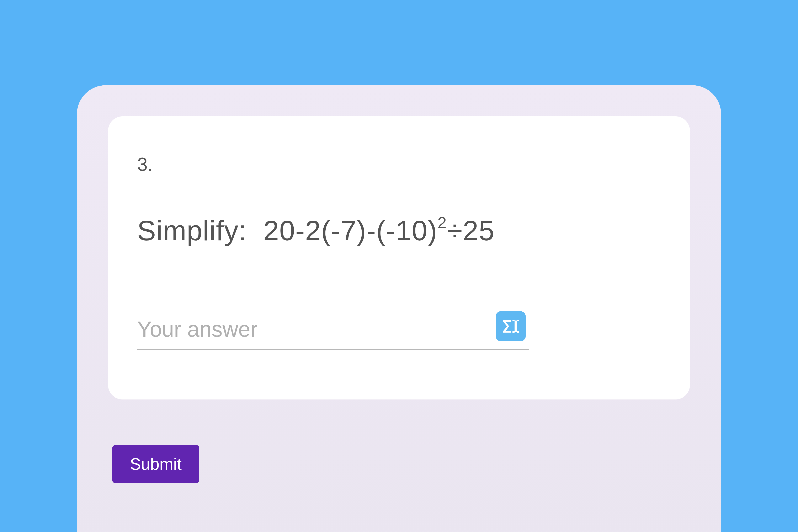 The width and height of the screenshot is (798, 532). Describe the element at coordinates (511, 326) in the screenshot. I see `sigma-cursor-icon` at that location.